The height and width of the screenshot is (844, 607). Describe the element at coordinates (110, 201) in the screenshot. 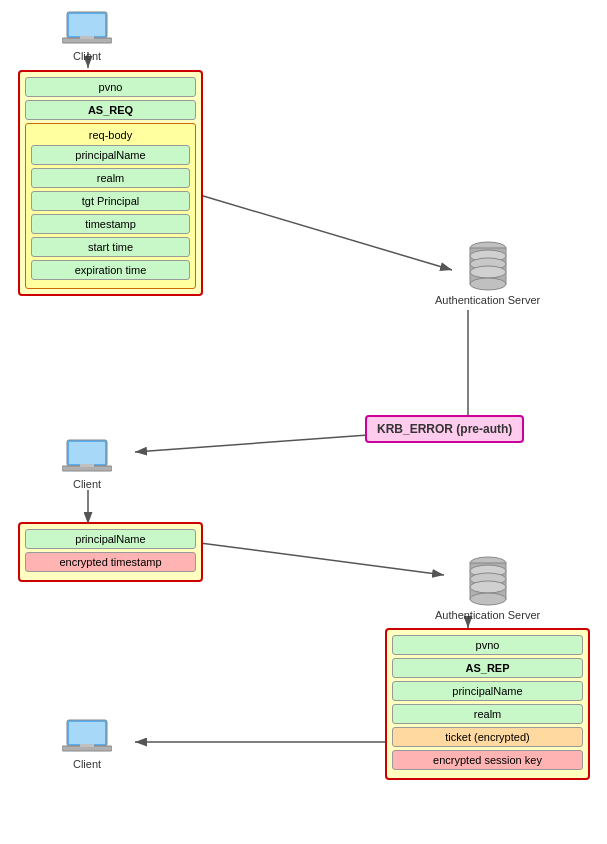

I see `field-tgtprincipal: tgt Principal` at that location.